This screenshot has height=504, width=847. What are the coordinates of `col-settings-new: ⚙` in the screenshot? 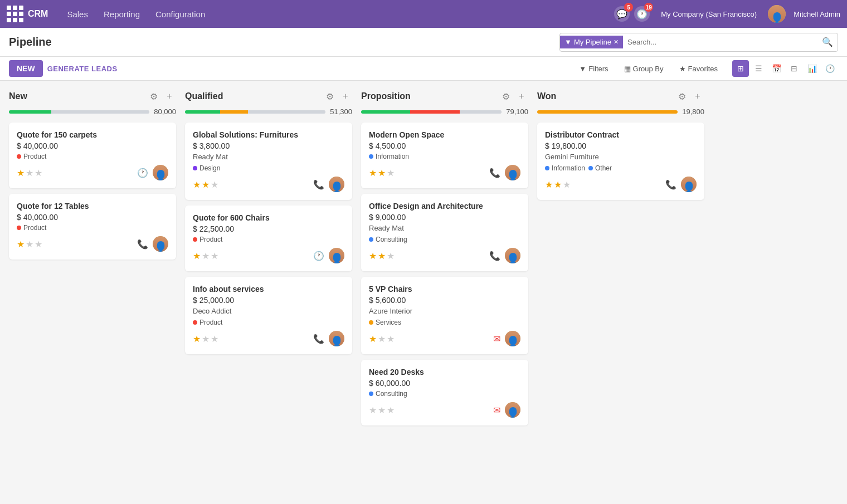 It's located at (154, 96).